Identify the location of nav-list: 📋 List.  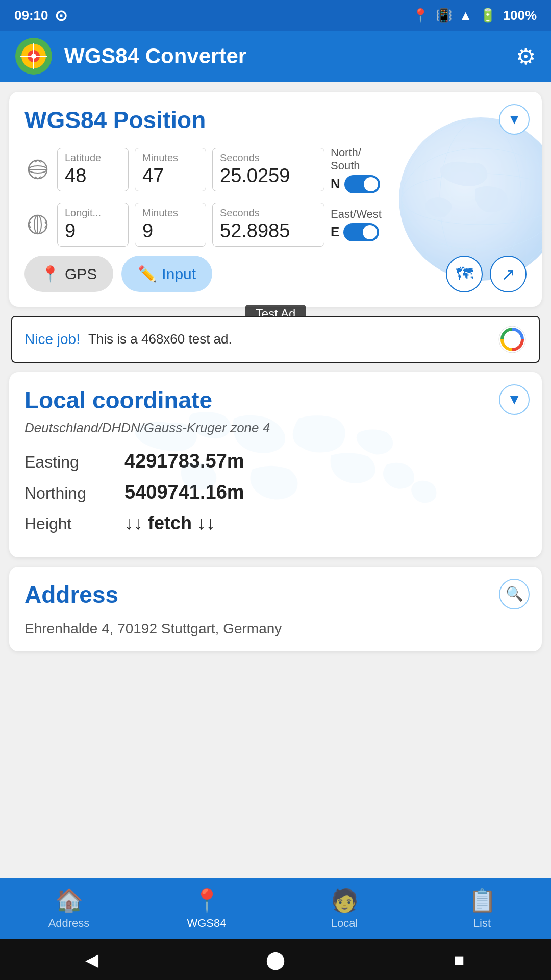
(482, 909).